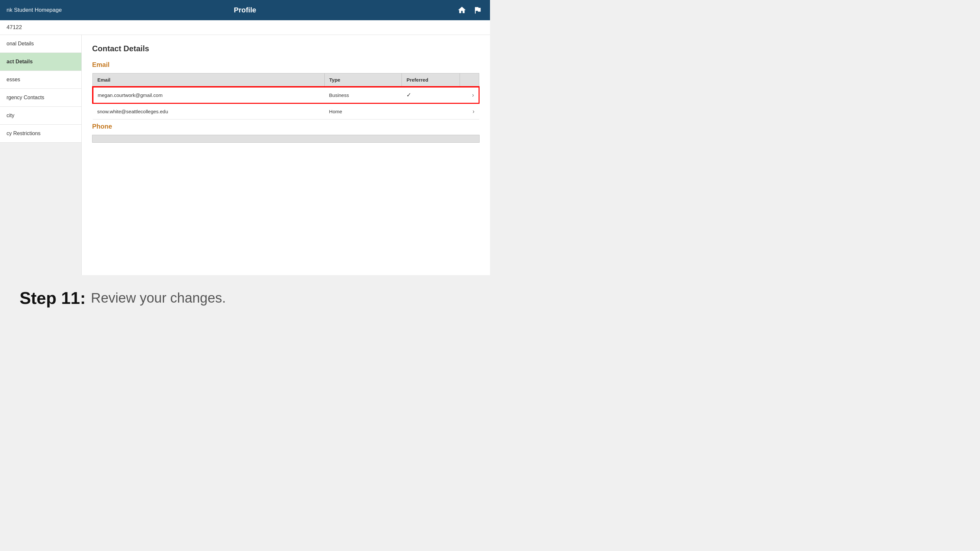 The width and height of the screenshot is (980, 551). What do you see at coordinates (363, 95) in the screenshot?
I see `type-cell-1: Business` at bounding box center [363, 95].